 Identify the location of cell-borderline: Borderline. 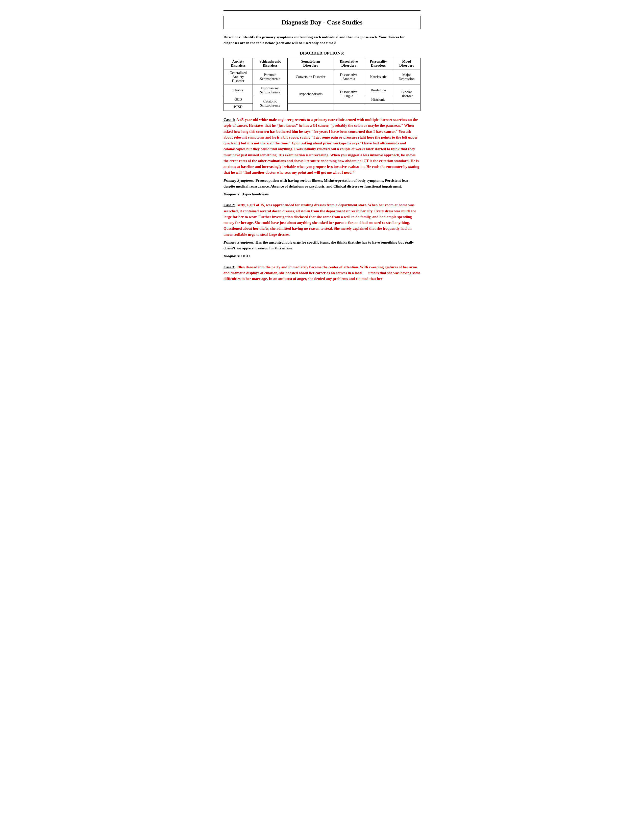
(378, 90).